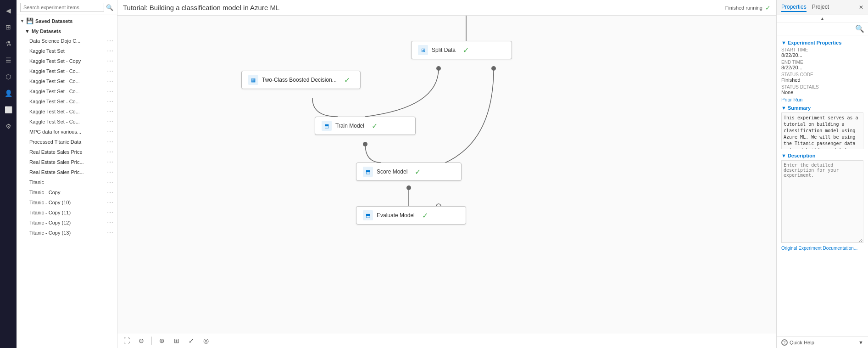 The height and width of the screenshot is (348, 868). What do you see at coordinates (462, 50) in the screenshot?
I see `split-data-node: ⊞ Split Data ✓` at bounding box center [462, 50].